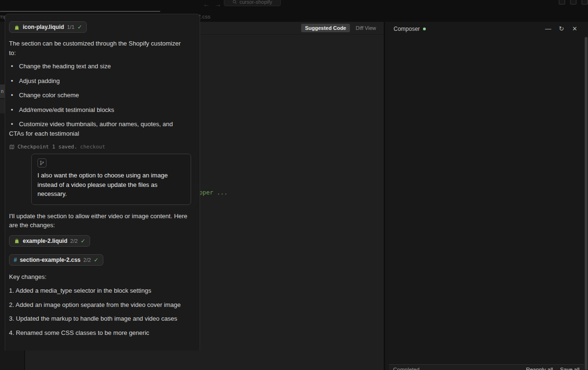 The image size is (588, 370). What do you see at coordinates (99, 221) in the screenshot?
I see `assistant-paragraph: I'll update the section to allow either …` at bounding box center [99, 221].